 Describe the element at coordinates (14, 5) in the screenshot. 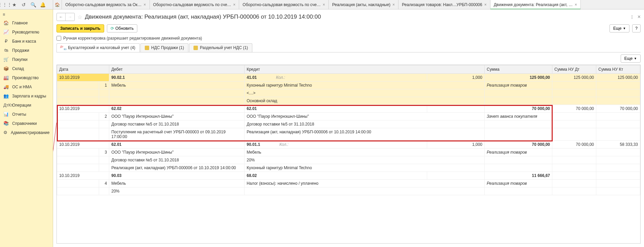

I see `star-icon: ★` at that location.